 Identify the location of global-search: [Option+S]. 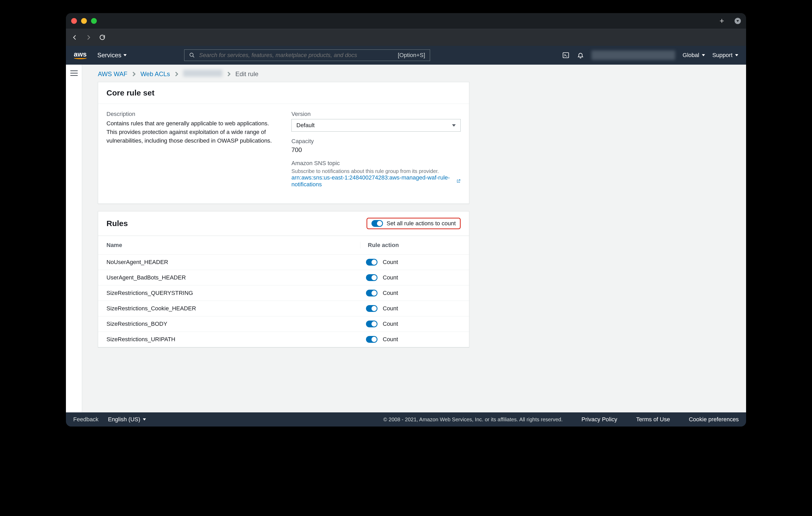
(307, 55).